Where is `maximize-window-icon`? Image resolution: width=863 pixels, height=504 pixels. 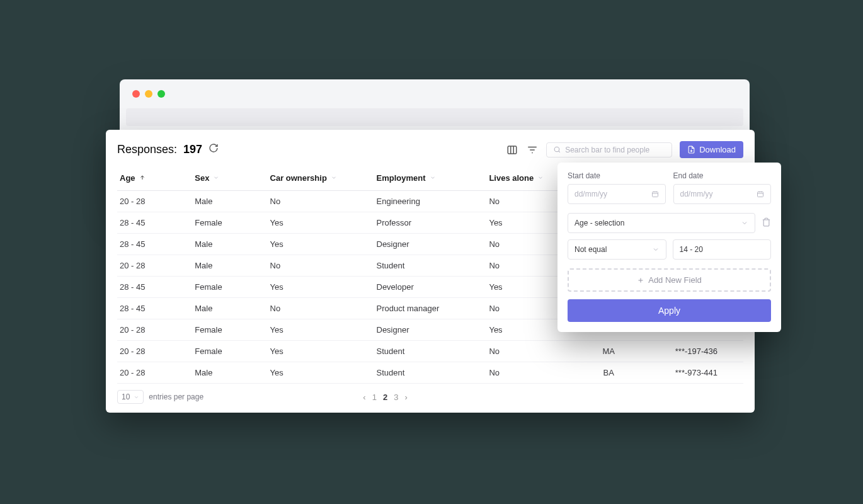
maximize-window-icon is located at coordinates (161, 94).